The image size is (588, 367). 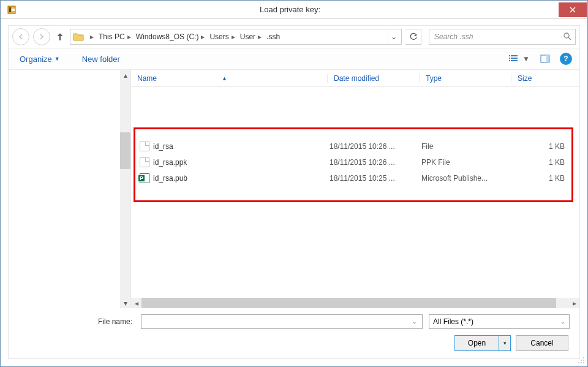 What do you see at coordinates (224, 78) in the screenshot?
I see `sort-asc-icon: ▲` at bounding box center [224, 78].